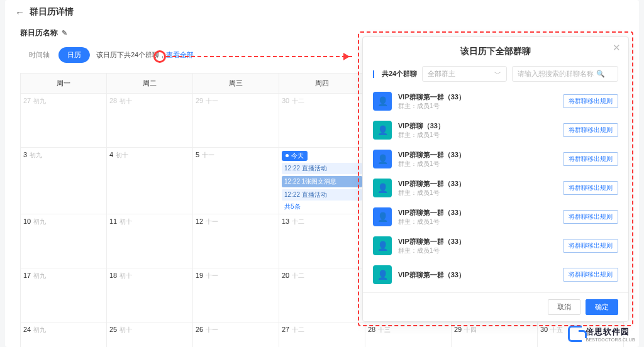 This screenshot has height=347, width=644. I want to click on calendar-cell: 24初九, so click(64, 335).